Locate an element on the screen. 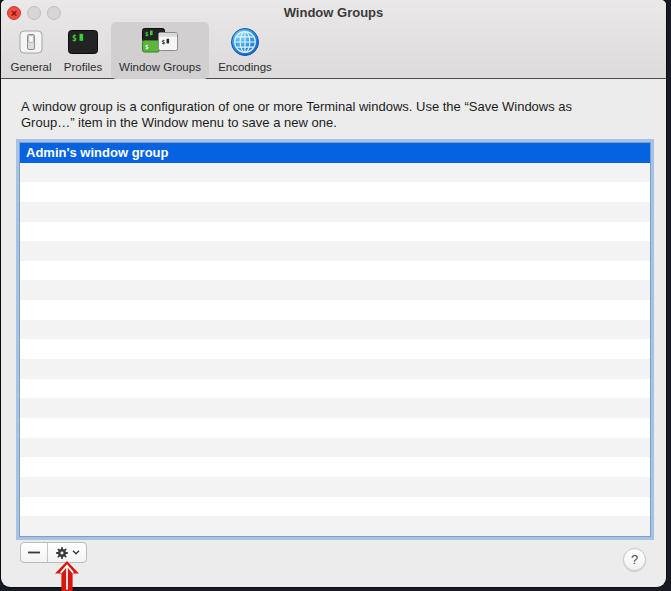  globe-icon is located at coordinates (245, 42).